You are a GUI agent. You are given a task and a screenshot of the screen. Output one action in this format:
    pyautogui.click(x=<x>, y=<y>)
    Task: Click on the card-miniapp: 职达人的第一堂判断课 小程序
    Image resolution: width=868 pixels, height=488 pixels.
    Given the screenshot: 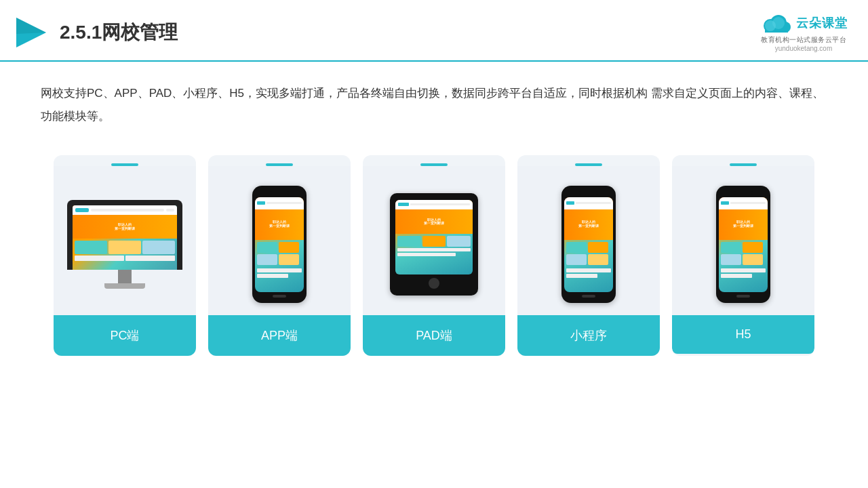 What is the action you would take?
    pyautogui.click(x=589, y=256)
    